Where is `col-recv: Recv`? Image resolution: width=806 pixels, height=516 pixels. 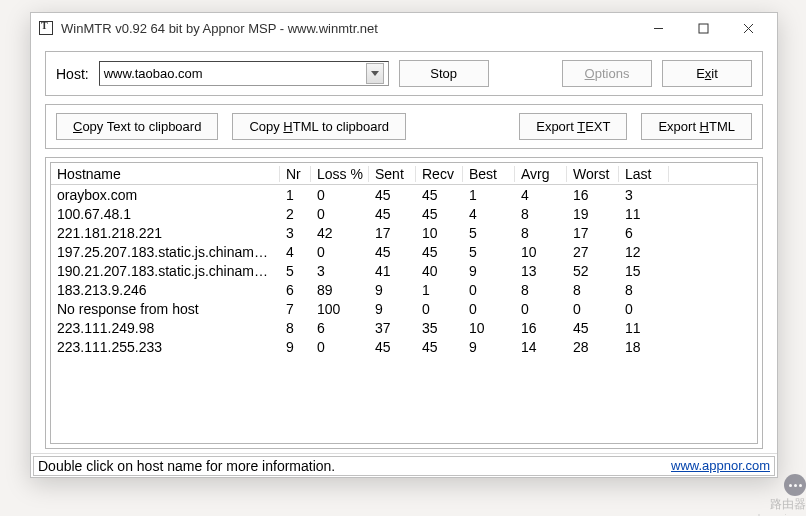
col-recv: Recv is located at coordinates (440, 174).